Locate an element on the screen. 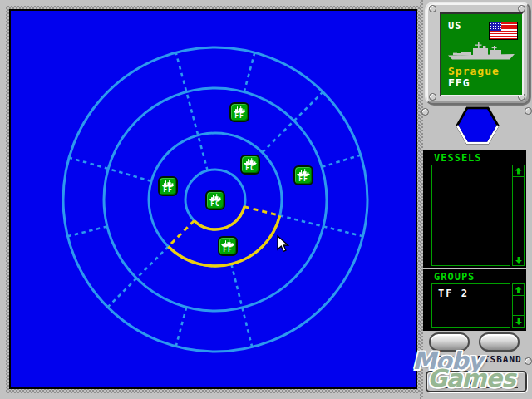 This screenshot has height=399, width=532. ship-silhouette is located at coordinates (481, 52).